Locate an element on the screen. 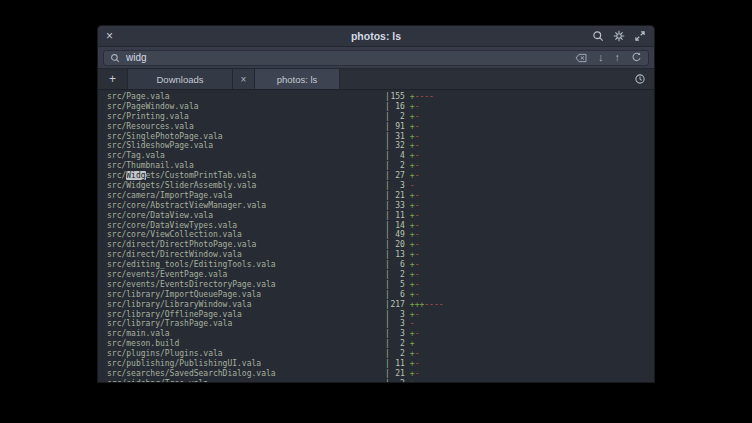 The height and width of the screenshot is (423, 752). change-count: 16 is located at coordinates (398, 107).